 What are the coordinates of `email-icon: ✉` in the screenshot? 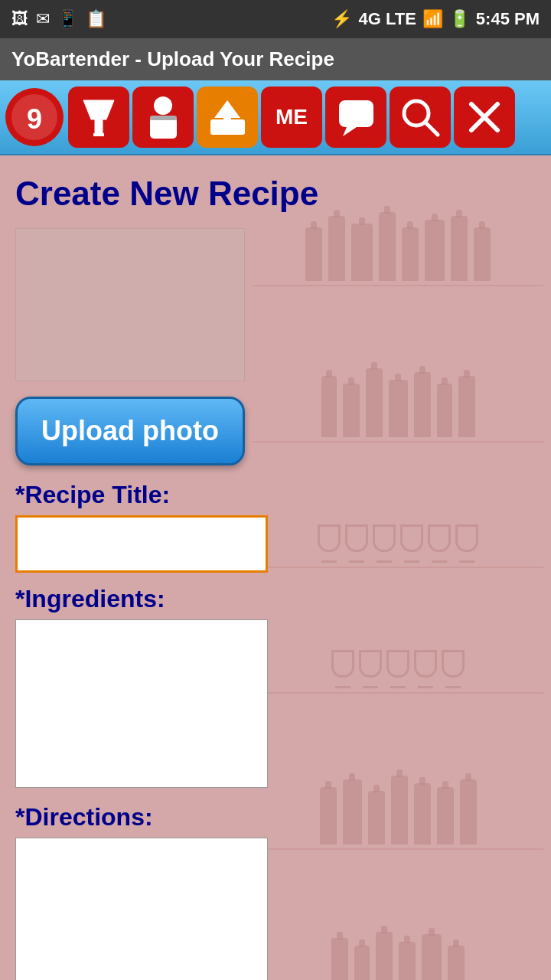 It's located at (43, 19).